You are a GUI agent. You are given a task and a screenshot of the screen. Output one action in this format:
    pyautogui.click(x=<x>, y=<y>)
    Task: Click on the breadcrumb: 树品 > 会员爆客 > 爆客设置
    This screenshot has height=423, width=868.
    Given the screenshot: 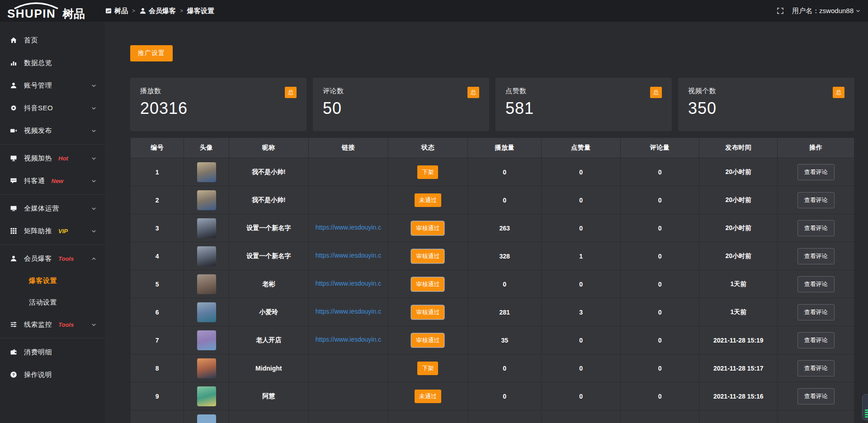 What is the action you would take?
    pyautogui.click(x=160, y=11)
    